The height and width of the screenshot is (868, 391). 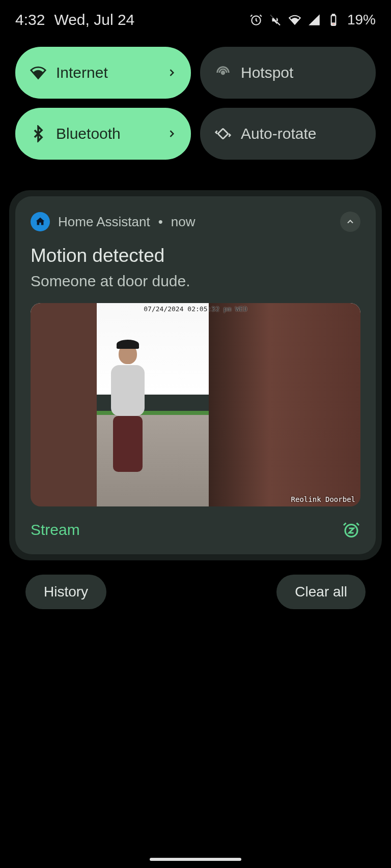 What do you see at coordinates (196, 592) in the screenshot?
I see `notification-footer: History Clear all` at bounding box center [196, 592].